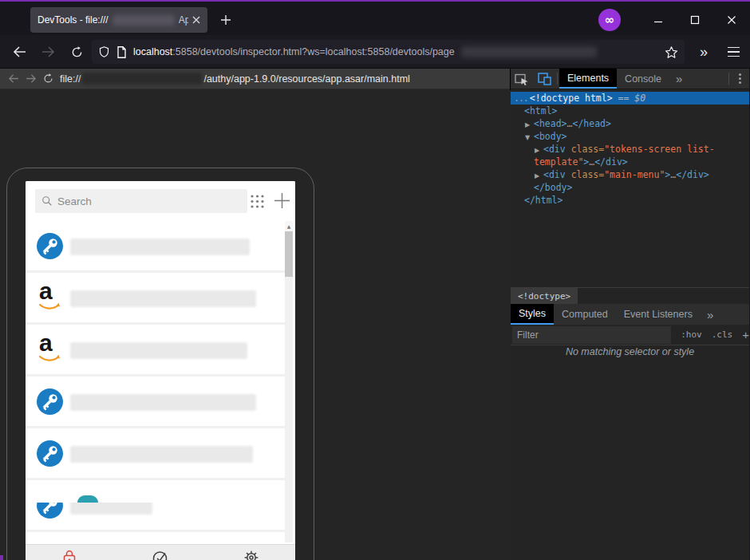  What do you see at coordinates (630, 295) in the screenshot?
I see `breadcrumb-bar: <!doctype>` at bounding box center [630, 295].